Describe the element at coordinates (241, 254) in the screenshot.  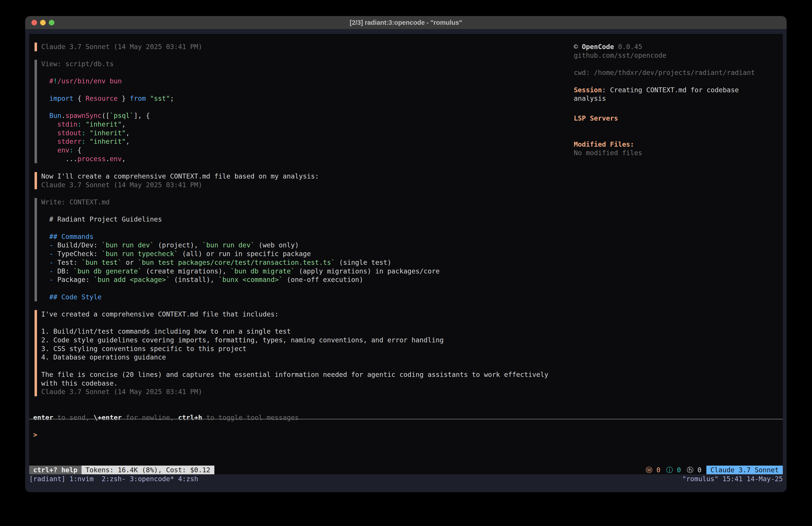
I see `chat-line: - TypeCheck: `bun run typecheck` (all) o…` at that location.